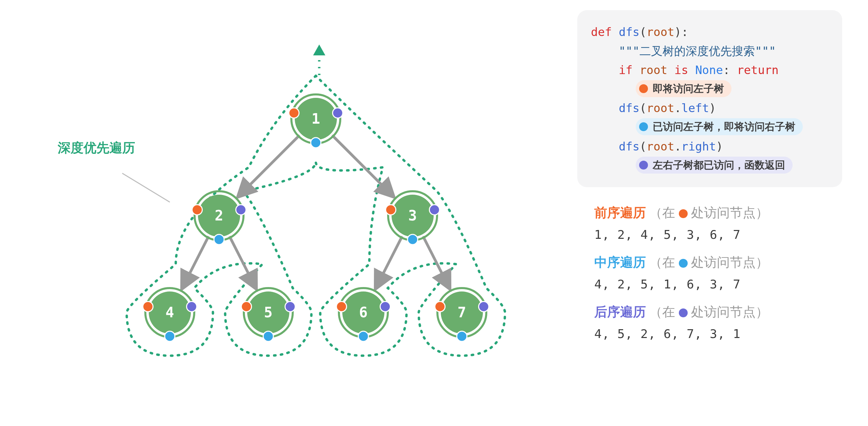  I want to click on code-line-doc: """二叉树的深度优先搜索""", so click(710, 51).